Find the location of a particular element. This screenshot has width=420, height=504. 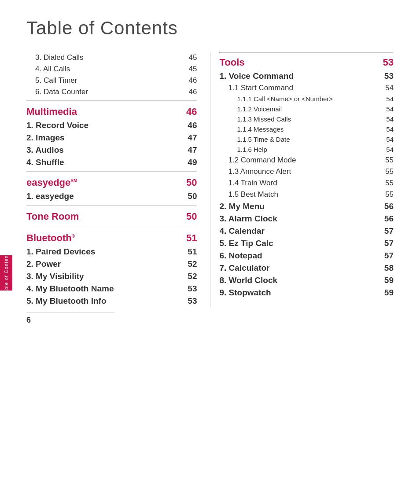

toc-item: 1.1.5 Time & Date54 is located at coordinates (306, 139).